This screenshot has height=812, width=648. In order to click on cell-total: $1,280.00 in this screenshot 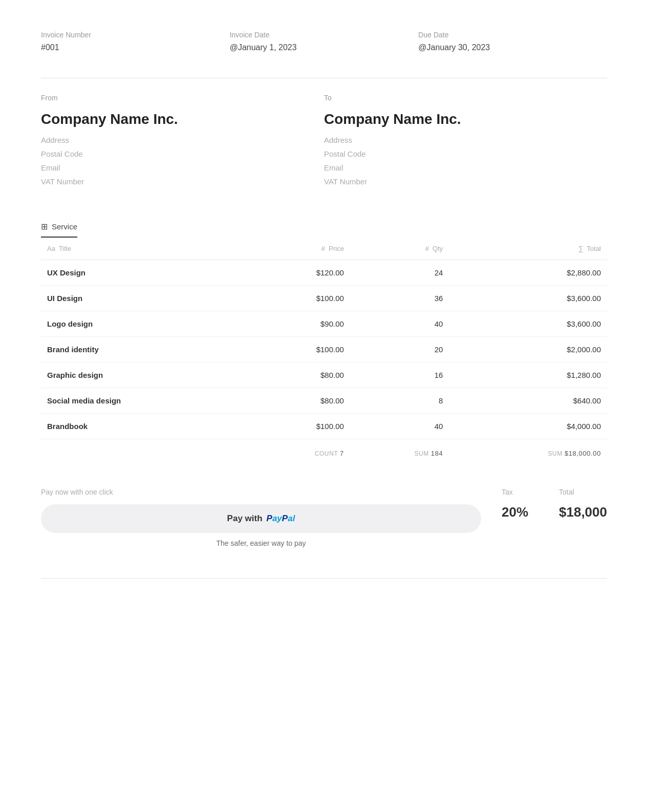, I will do `click(528, 375)`.